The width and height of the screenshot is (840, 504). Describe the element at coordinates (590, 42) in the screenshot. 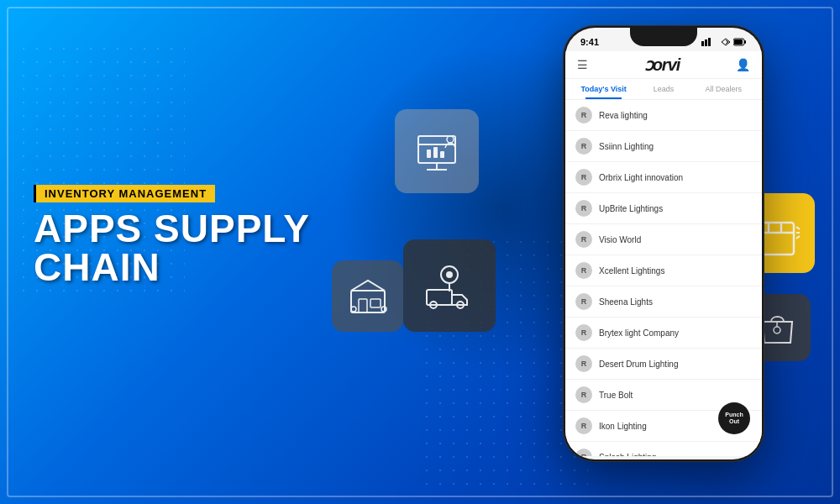

I see `status-time: 9:41` at that location.